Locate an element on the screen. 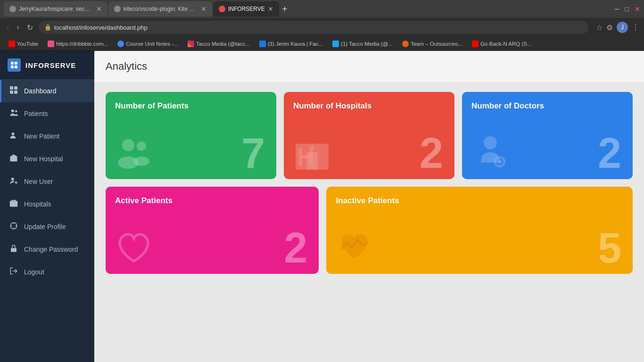 The height and width of the screenshot is (362, 644). tab-1-close: ✕ is located at coordinates (99, 9).